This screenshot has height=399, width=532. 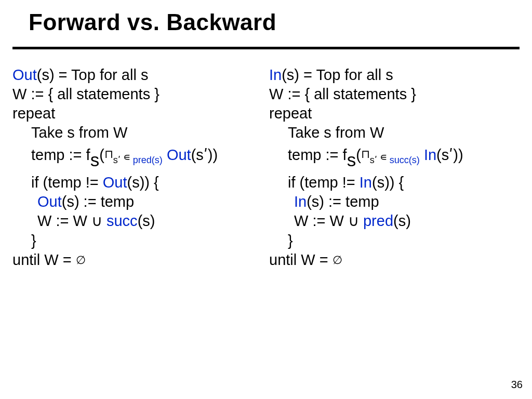 I want to click on bwd-line-7: In(s) := temp, so click(x=394, y=202).